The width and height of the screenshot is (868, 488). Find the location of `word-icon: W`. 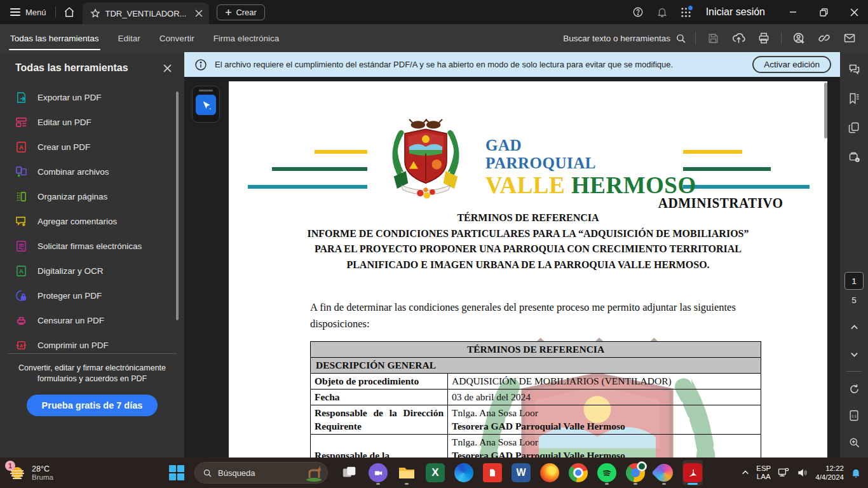

word-icon: W is located at coordinates (521, 473).